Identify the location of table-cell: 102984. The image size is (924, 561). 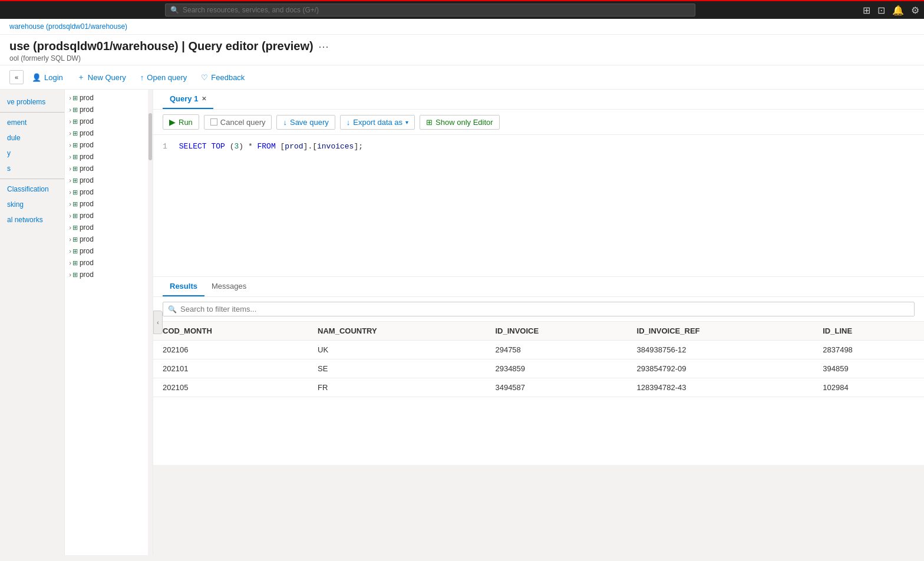
(869, 388).